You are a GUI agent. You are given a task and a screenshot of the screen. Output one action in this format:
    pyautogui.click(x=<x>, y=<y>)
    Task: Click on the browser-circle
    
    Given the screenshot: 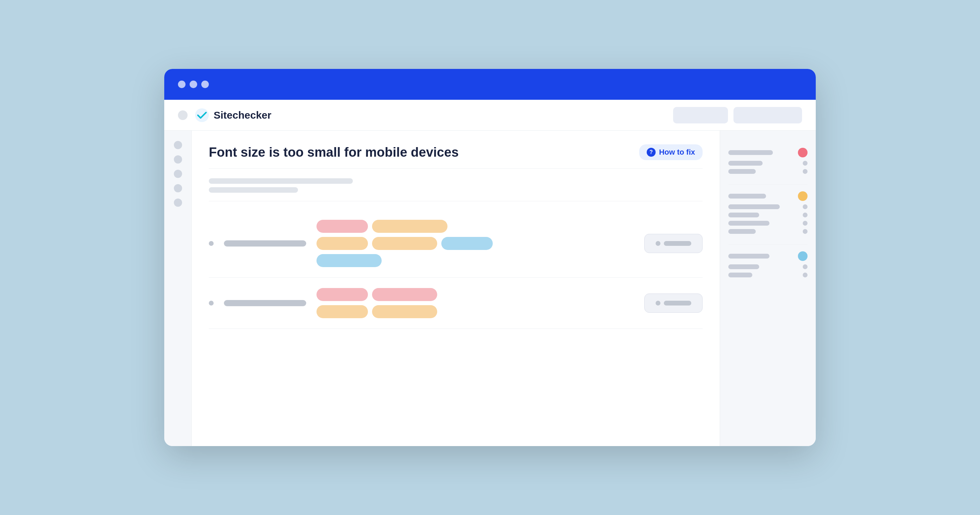 What is the action you would take?
    pyautogui.click(x=183, y=115)
    